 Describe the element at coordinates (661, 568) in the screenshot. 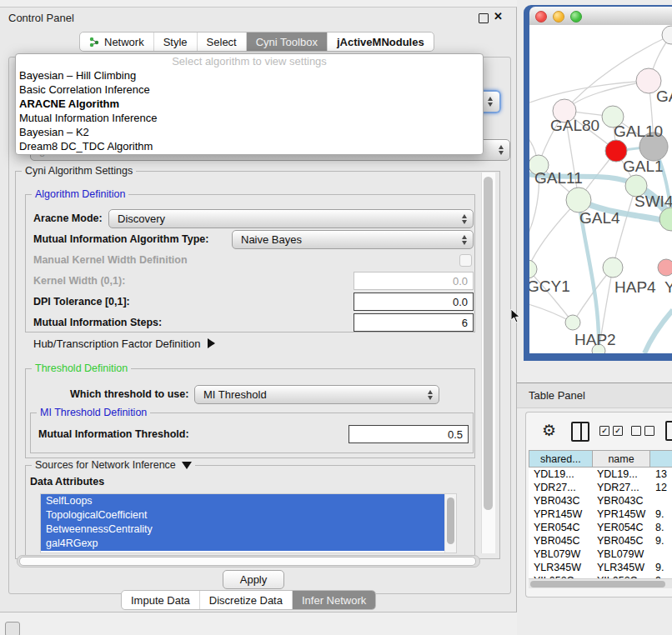

I see `table-cell: 9.` at that location.